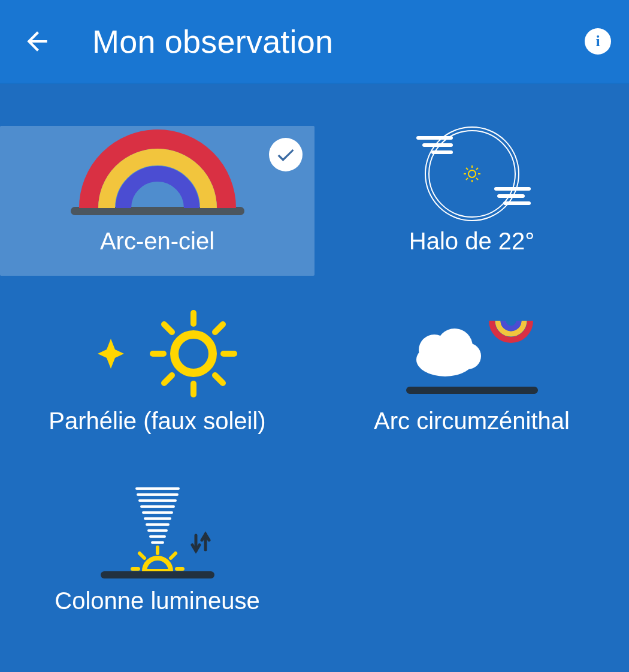 This screenshot has height=672, width=629. Describe the element at coordinates (286, 155) in the screenshot. I see `check-icon` at that location.